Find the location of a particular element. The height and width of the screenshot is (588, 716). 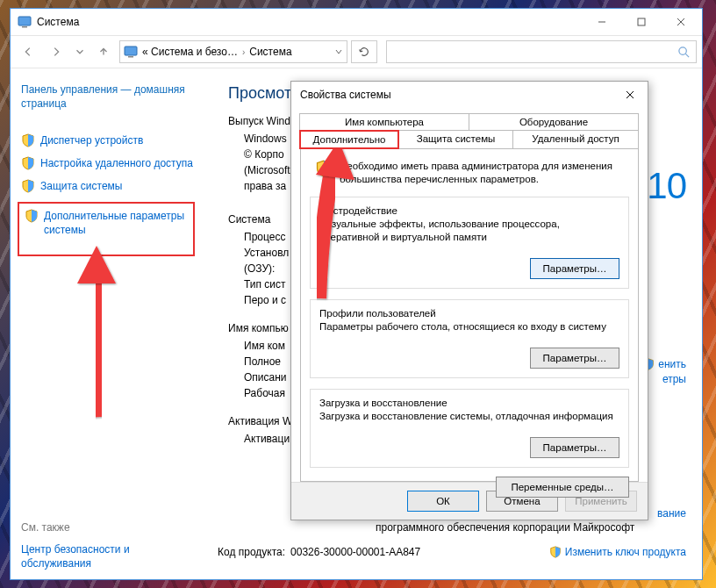

sidebar-item-label: Дополнительные параметры системы is located at coordinates (116, 223).